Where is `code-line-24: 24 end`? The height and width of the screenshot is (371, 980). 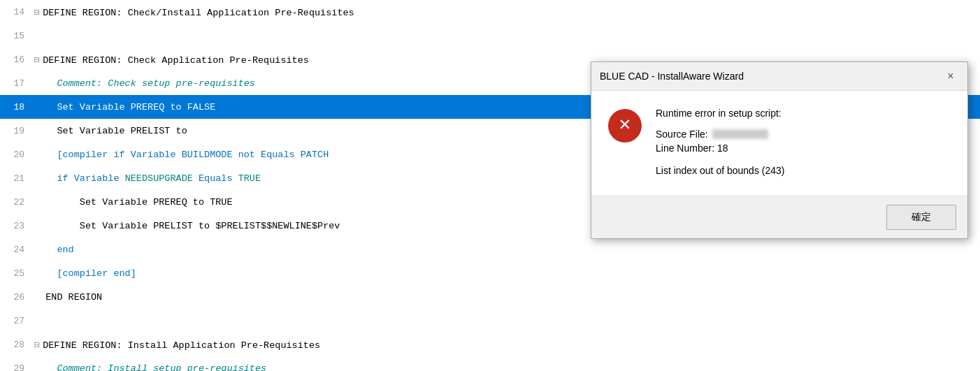
code-line-24: 24 end is located at coordinates (490, 249).